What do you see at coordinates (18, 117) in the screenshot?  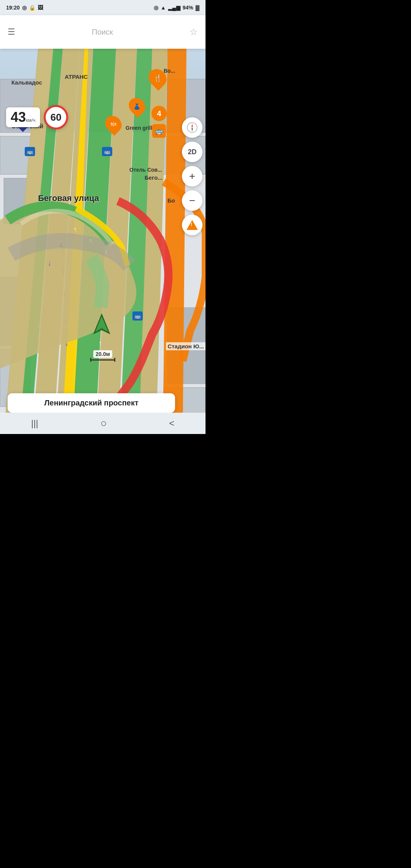 I see `speed-number: 43` at bounding box center [18, 117].